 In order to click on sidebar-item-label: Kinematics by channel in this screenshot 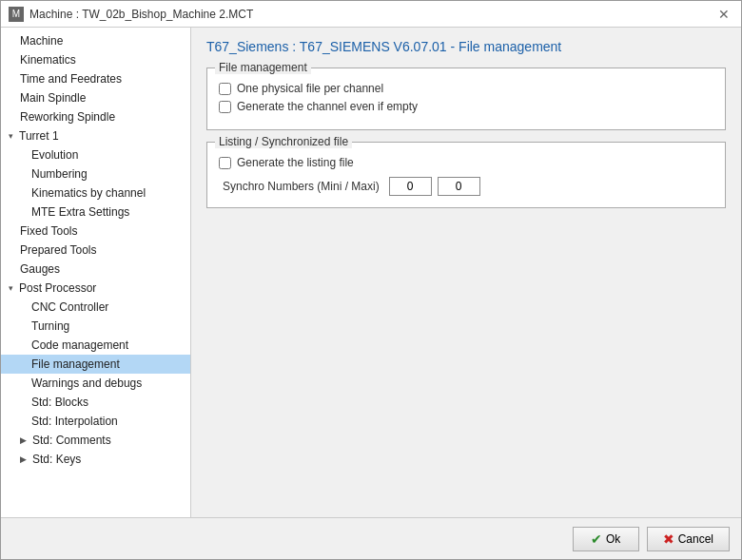, I will do `click(88, 193)`.